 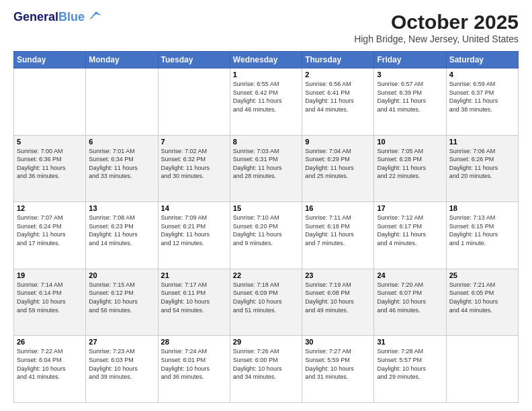 I want to click on cell-day-number: 23, so click(x=338, y=275).